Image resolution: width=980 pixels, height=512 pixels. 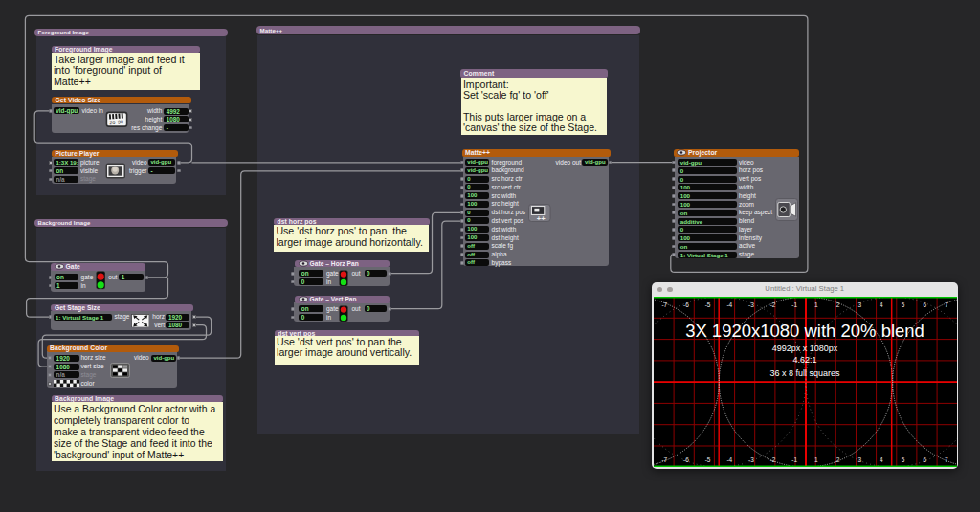 I want to click on svg-text: 4992px x 1080px, so click(x=804, y=349).